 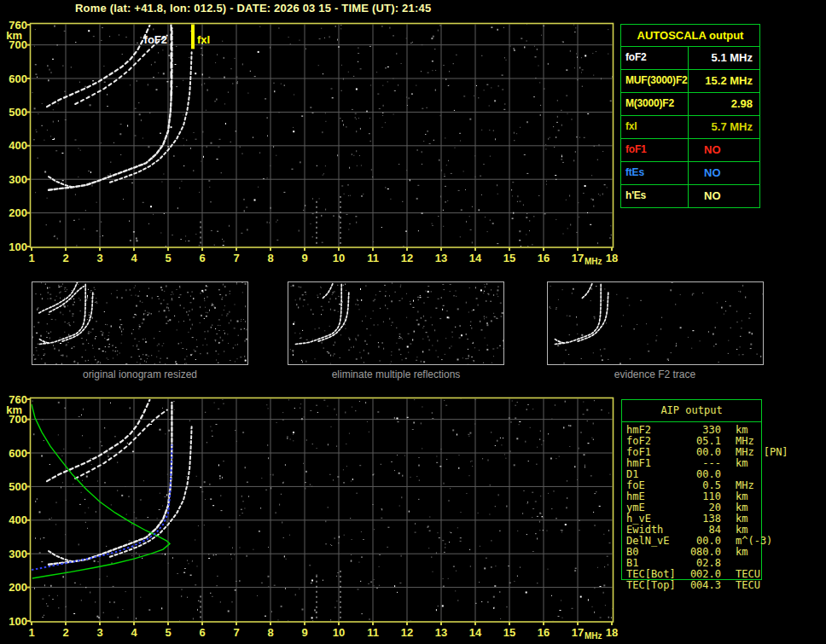 What do you see at coordinates (102, 507) in the screenshot?
I see `restored-trace` at bounding box center [102, 507].